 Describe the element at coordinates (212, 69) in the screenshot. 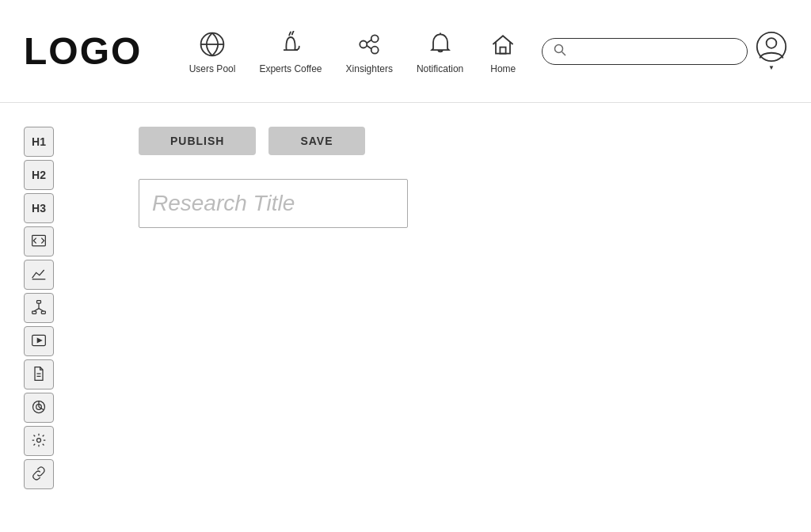

I see `nav-label-users-pool: Users Pool` at that location.